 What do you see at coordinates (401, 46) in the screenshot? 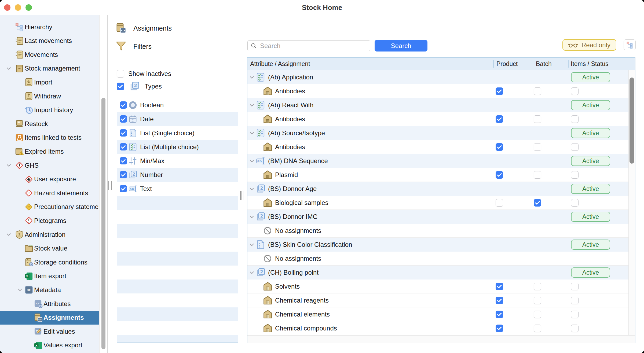
I see `search-button: Search` at bounding box center [401, 46].